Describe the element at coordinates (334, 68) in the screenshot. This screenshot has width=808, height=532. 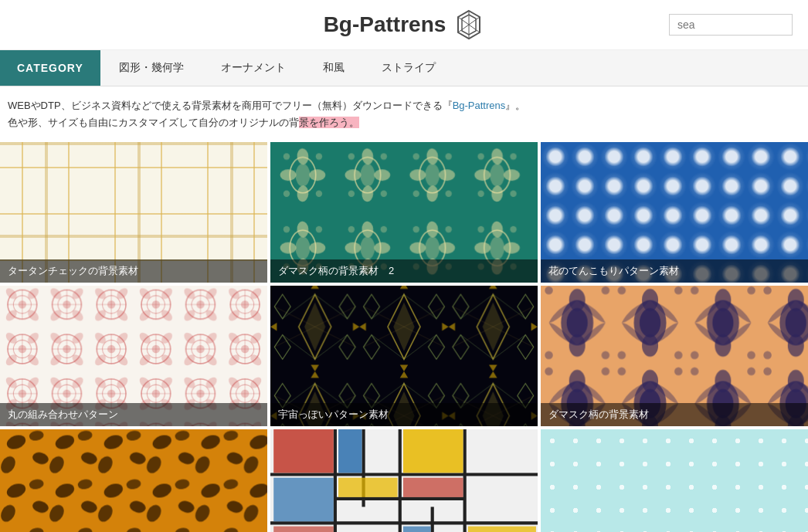
I see `nav-item-japanese: 和風` at that location.